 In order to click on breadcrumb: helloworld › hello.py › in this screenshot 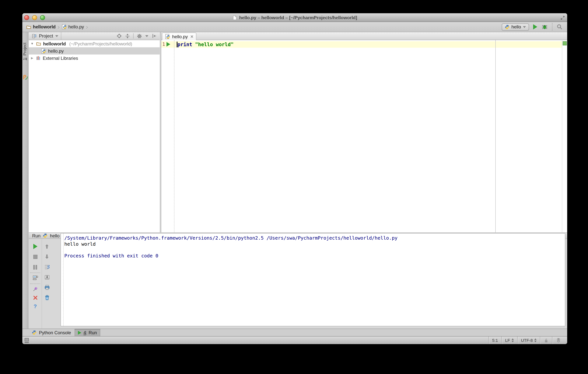, I will do `click(55, 27)`.